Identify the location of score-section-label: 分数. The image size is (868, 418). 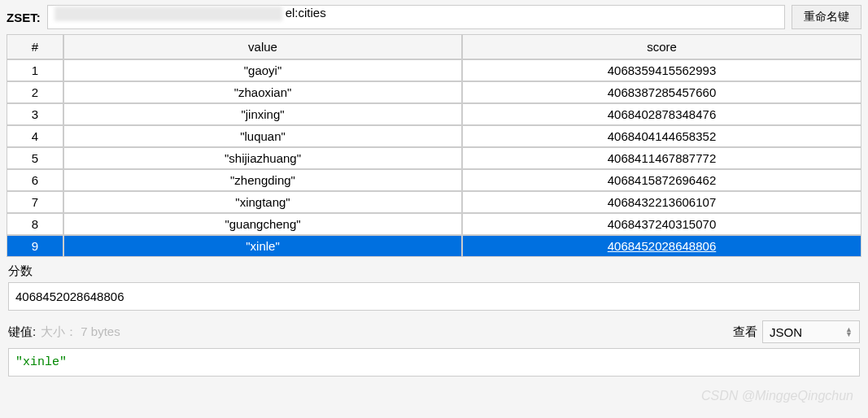
(434, 270).